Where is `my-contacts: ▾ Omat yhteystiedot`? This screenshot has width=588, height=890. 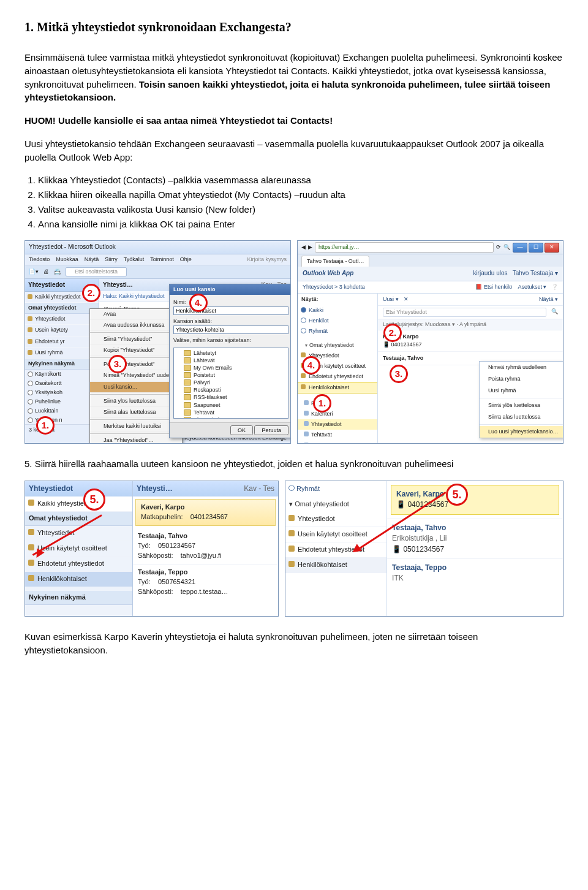 my-contacts: ▾ Omat yhteystiedot is located at coordinates (336, 504).